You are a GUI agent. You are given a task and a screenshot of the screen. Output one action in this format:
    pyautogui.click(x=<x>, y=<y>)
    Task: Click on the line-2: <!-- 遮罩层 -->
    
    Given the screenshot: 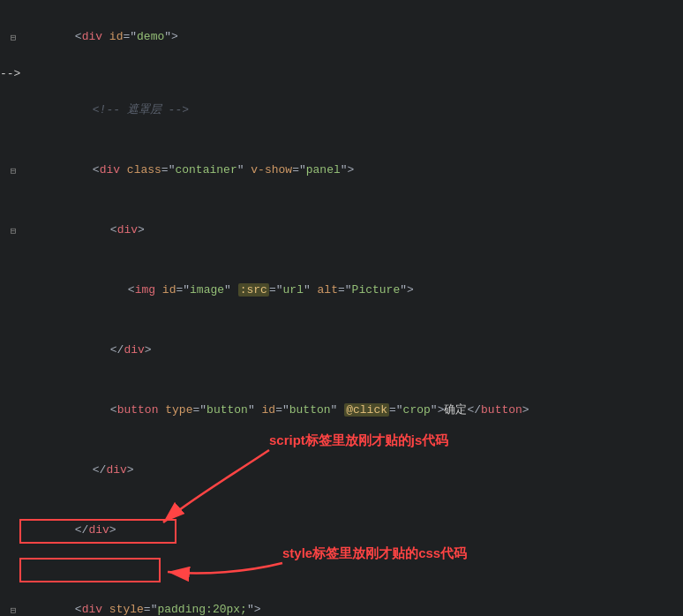 What is the action you would take?
    pyautogui.click(x=342, y=110)
    